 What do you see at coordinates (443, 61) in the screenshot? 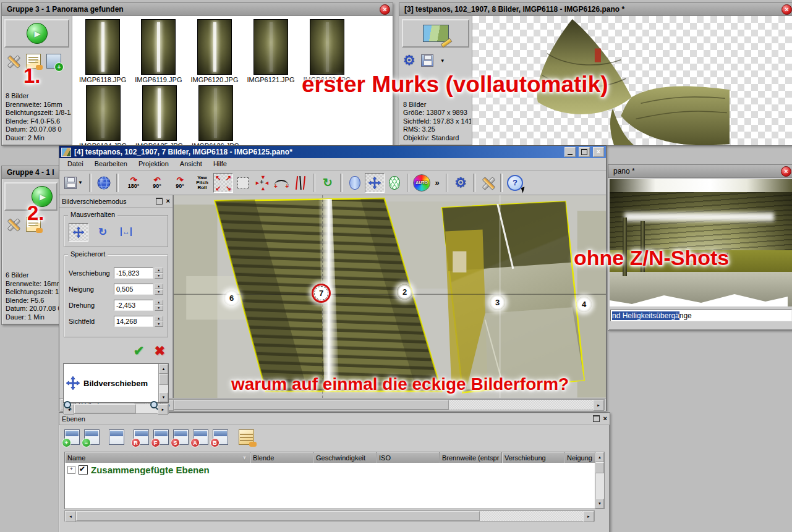
I see `save-dropdown-icon` at bounding box center [443, 61].